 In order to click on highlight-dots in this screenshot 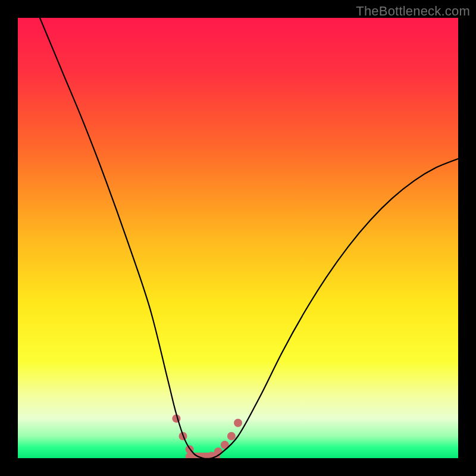, I will do `click(207, 436)`.